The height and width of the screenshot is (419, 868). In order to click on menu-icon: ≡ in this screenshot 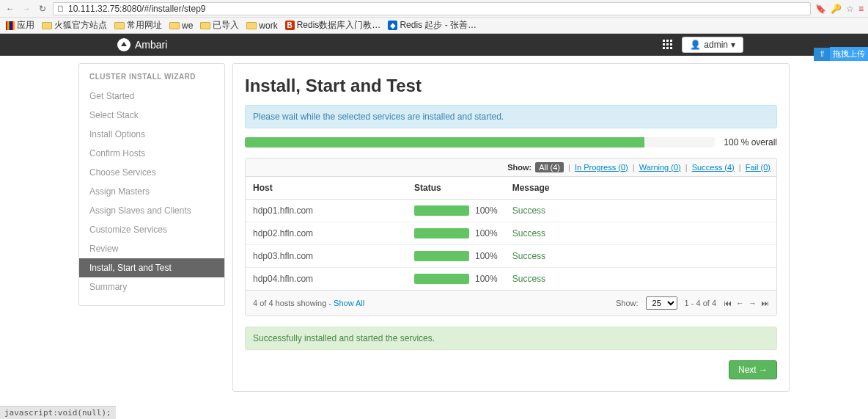, I will do `click(861, 9)`.